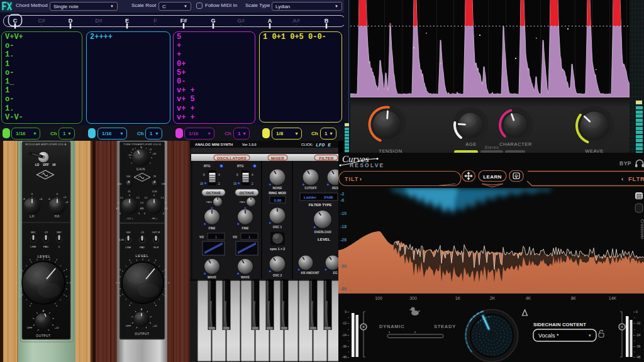 The width and height of the screenshot is (644, 362). Describe the element at coordinates (270, 21) in the screenshot. I see `svg-text: A` at that location.